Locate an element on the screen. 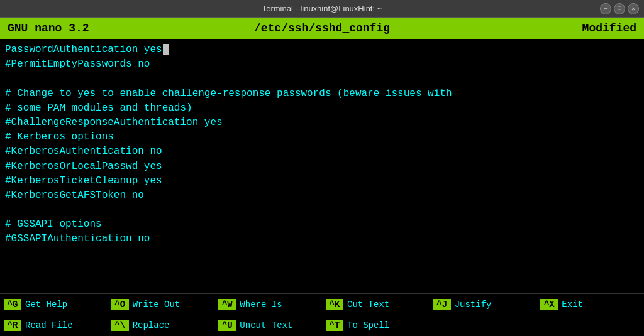  footer-key: ^R is located at coordinates (13, 325).